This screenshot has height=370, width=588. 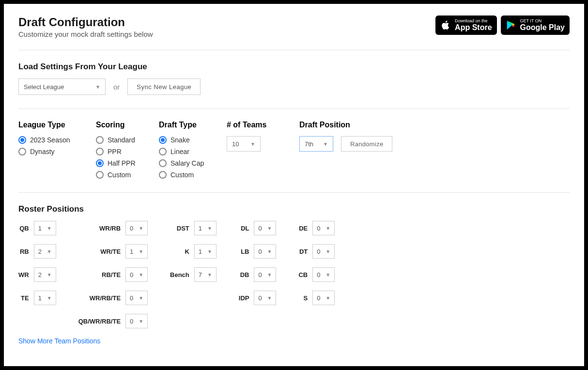 I want to click on select-league-placeholder: Select League, so click(x=44, y=87).